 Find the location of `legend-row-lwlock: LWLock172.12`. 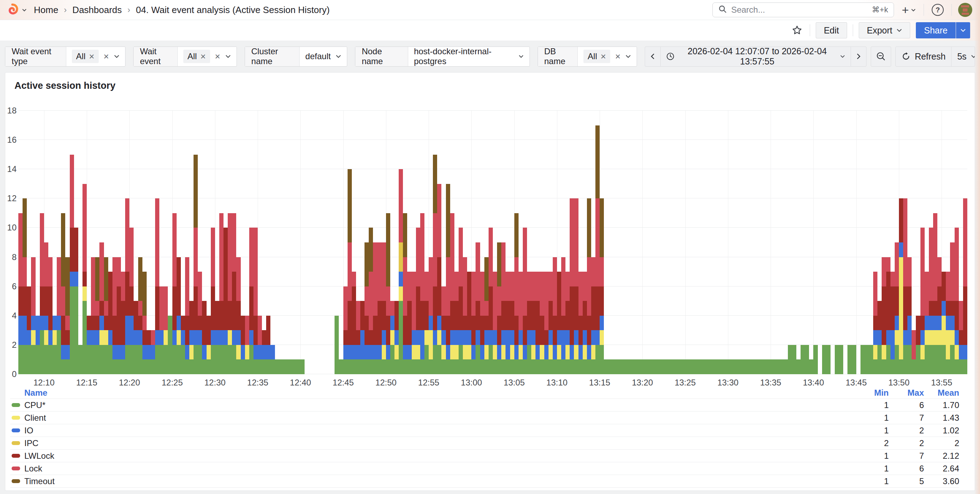

legend-row-lwlock: LWLock172.12 is located at coordinates (485, 456).